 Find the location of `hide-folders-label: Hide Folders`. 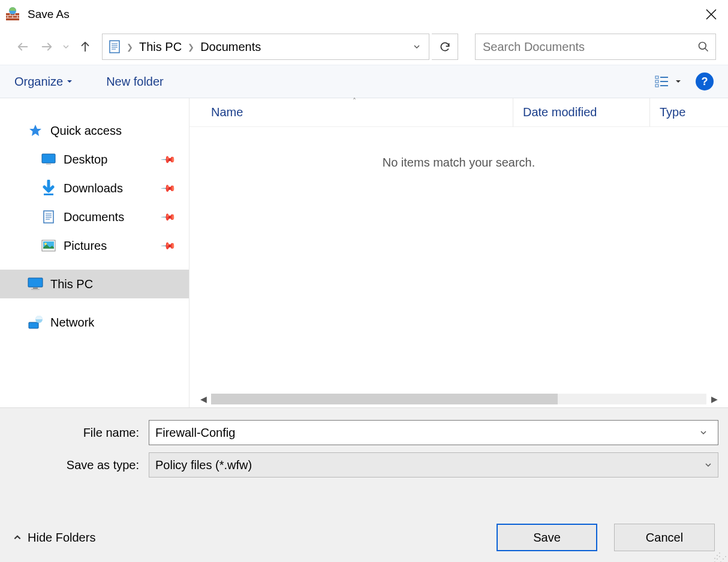

hide-folders-label: Hide Folders is located at coordinates (61, 538).